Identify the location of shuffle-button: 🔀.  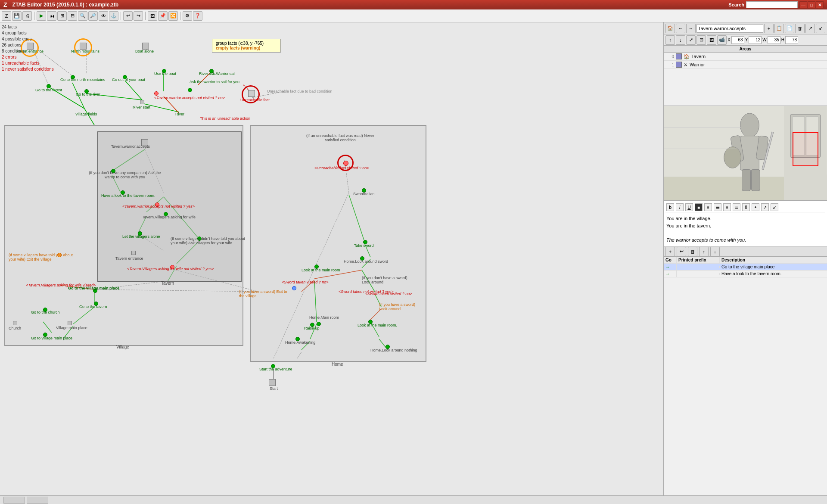
(173, 16).